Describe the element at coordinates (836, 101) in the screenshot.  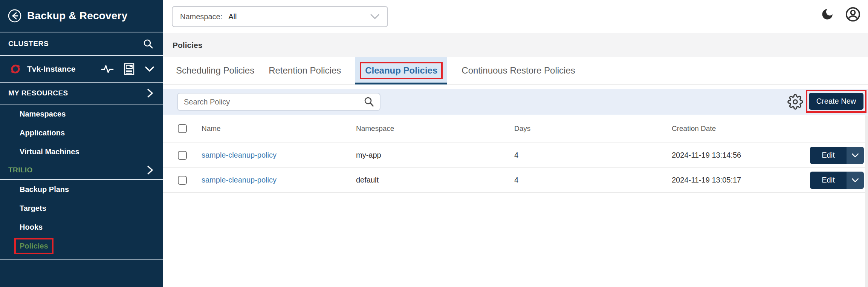
I see `create-new-annotation-box: Create New` at that location.